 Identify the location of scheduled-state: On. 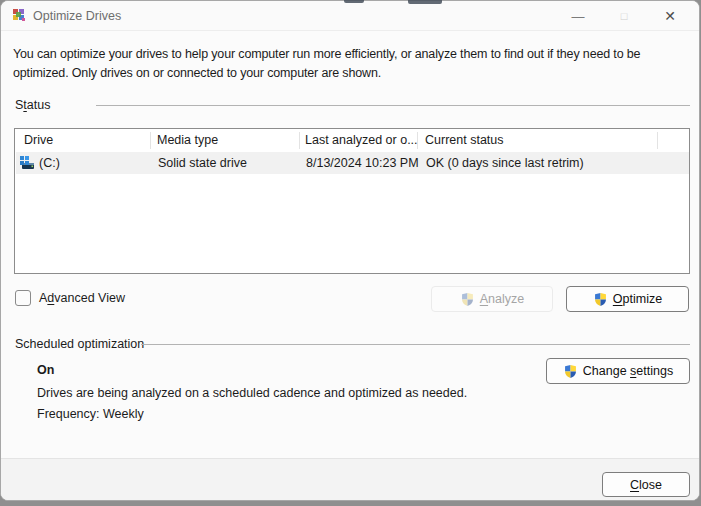
(46, 370).